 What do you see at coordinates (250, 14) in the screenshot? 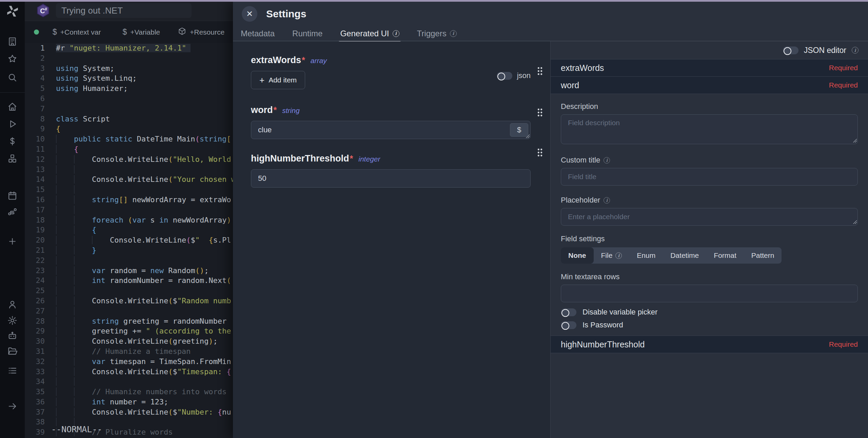
I see `close-icon: ✕` at bounding box center [250, 14].